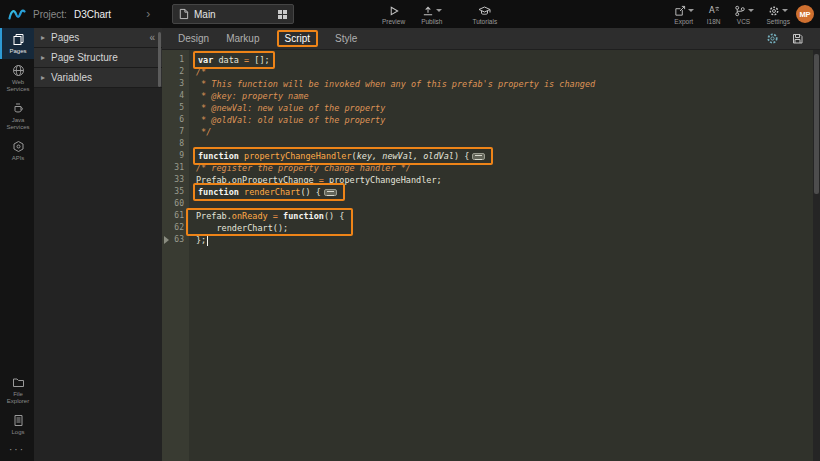  What do you see at coordinates (176, 144) in the screenshot?
I see `line-number: 8` at bounding box center [176, 144].